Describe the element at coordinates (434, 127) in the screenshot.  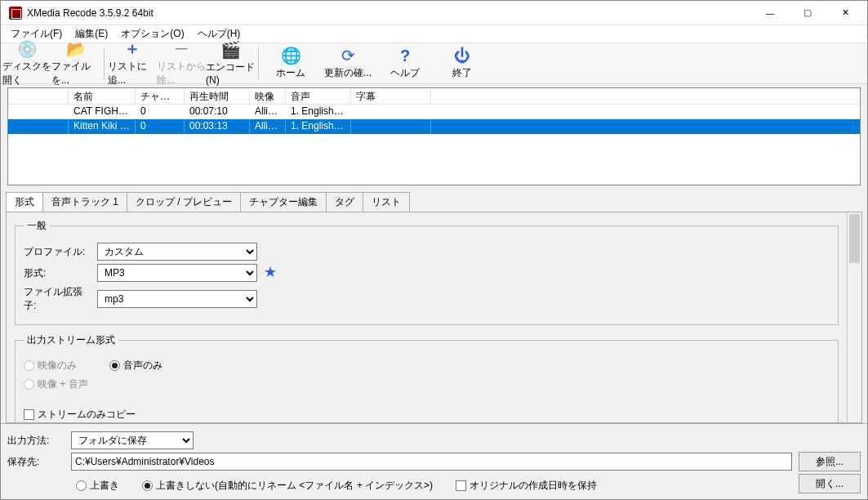
I see `file-row: Kitten Kiki g... 0 00:03:13 Allian... 1.…` at that location.